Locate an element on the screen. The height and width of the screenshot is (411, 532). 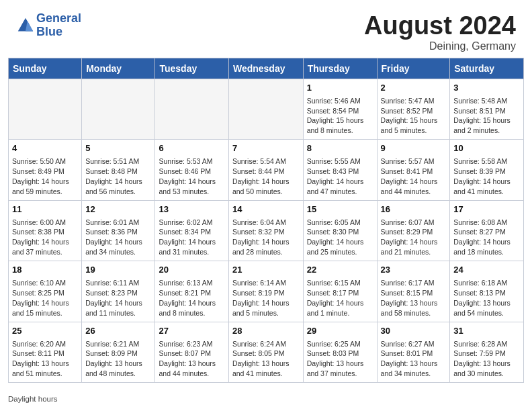
title-block: August 2024 Deining, Germany is located at coordinates (440, 32).